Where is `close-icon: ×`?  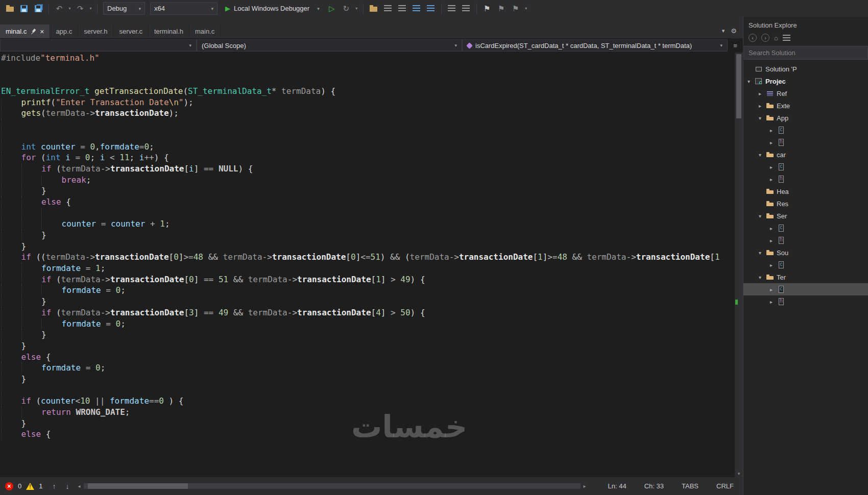 close-icon: × is located at coordinates (42, 32).